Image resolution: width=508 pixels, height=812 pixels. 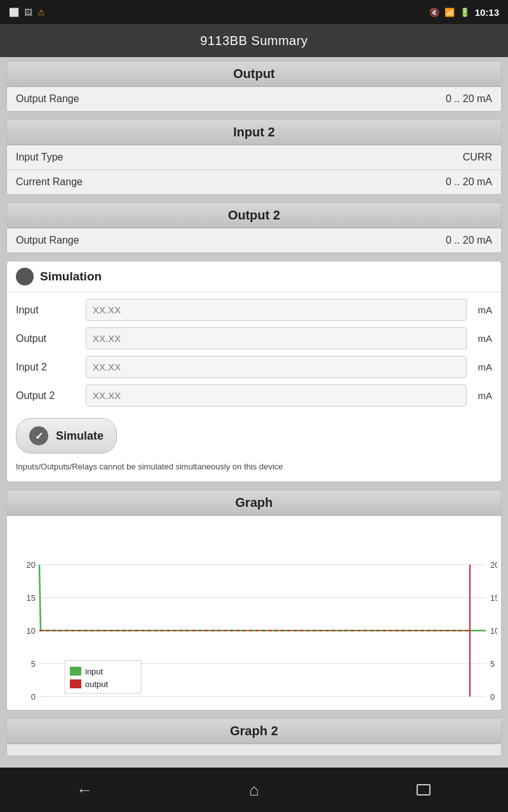 What do you see at coordinates (276, 339) in the screenshot?
I see `output-field` at bounding box center [276, 339].